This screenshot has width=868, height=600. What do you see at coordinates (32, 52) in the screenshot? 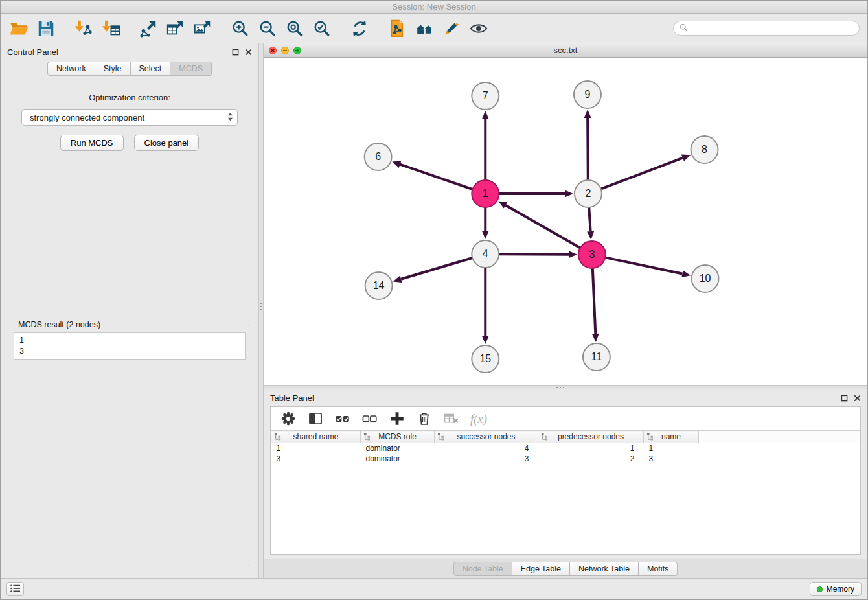
I see `control-panel-title: Control Panel` at bounding box center [32, 52].